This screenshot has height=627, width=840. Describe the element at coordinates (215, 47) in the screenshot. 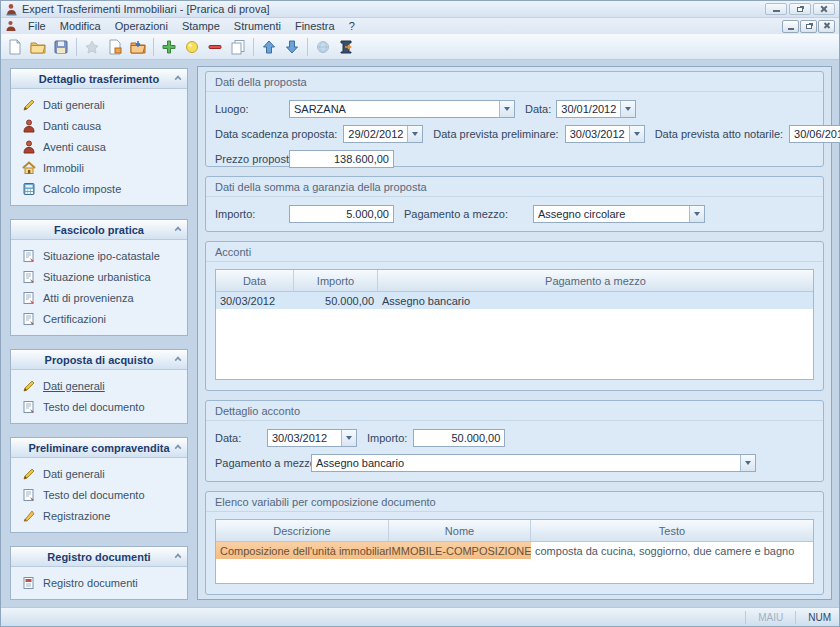

I see `remove-button` at that location.